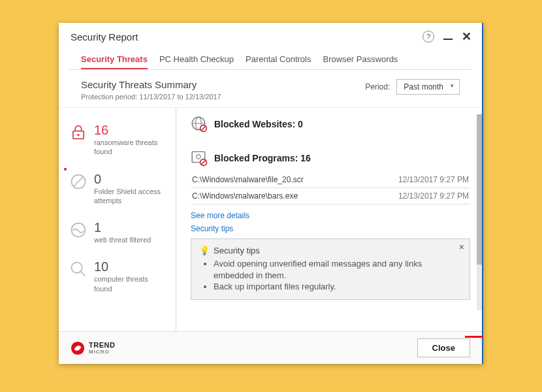 The image size is (542, 392). Describe the element at coordinates (338, 269) in the screenshot. I see `tip-item: Avoid opening unverified email messages …` at that location.